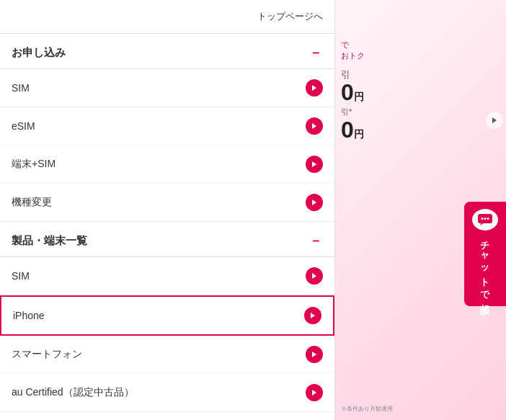 Image resolution: width=506 pixels, height=420 pixels. I want to click on arrow-icon-device-sim, so click(314, 164).